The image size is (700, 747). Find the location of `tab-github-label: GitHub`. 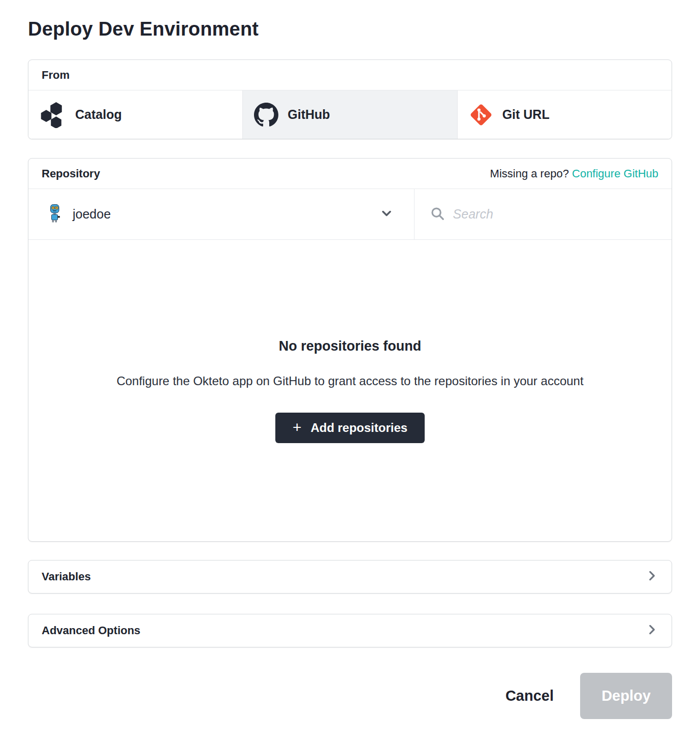

tab-github-label: GitHub is located at coordinates (309, 115).